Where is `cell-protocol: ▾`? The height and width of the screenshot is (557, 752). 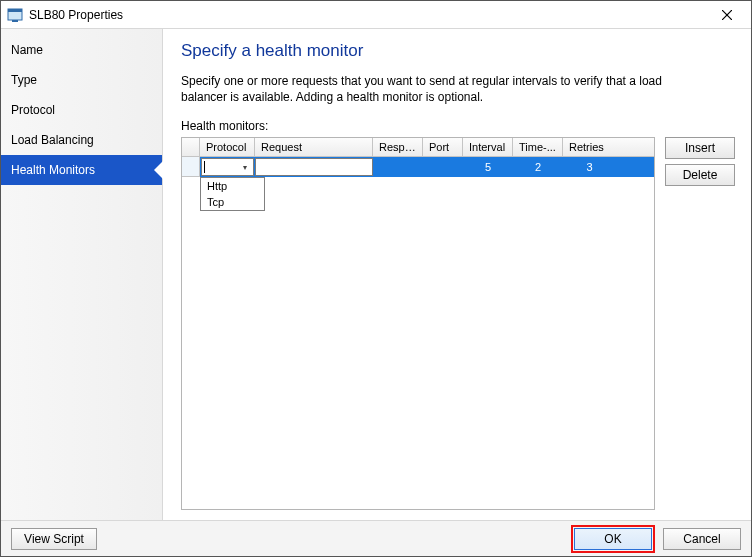
cell-protocol: ▾ is located at coordinates (228, 167).